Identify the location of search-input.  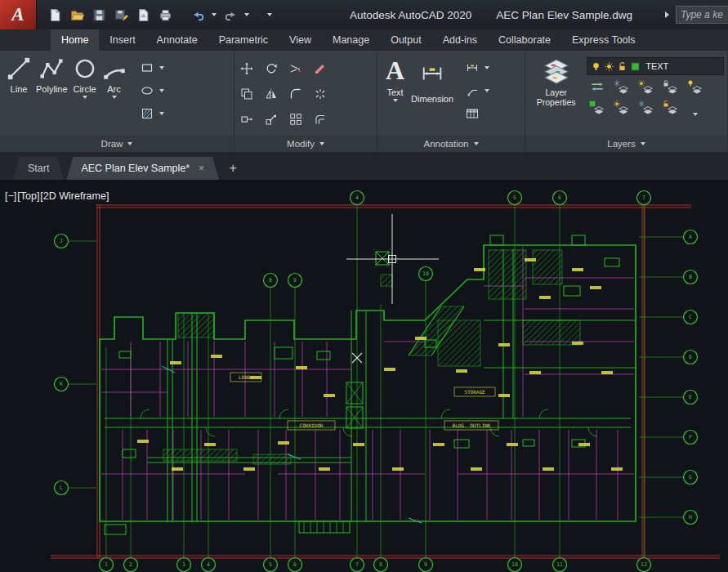
(702, 15).